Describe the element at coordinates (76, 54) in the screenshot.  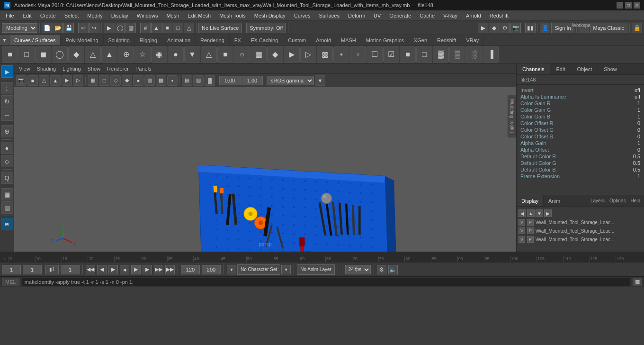
I see `shelf-icon-5: ◆` at that location.